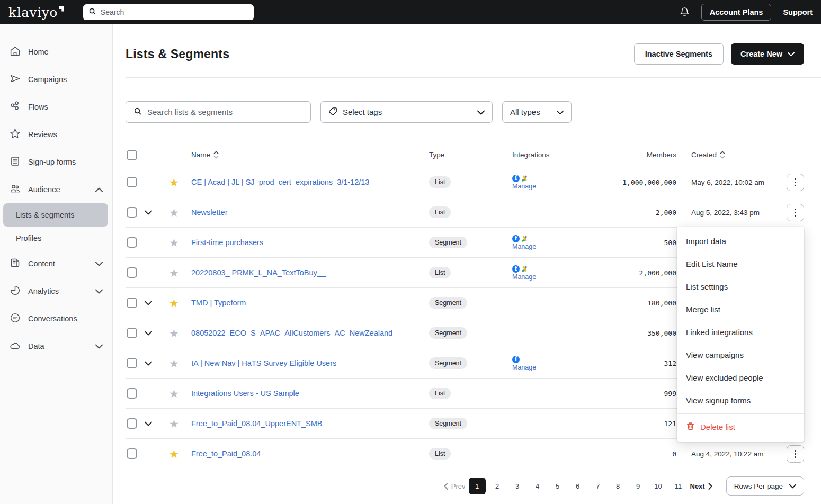  What do you see at coordinates (578, 486) in the screenshot?
I see `pagination-page-6: 6` at bounding box center [578, 486].